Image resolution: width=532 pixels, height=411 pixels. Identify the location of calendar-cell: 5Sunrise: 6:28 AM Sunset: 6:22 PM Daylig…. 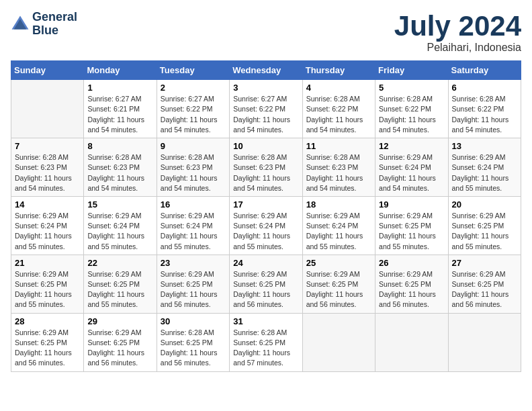
(412, 109).